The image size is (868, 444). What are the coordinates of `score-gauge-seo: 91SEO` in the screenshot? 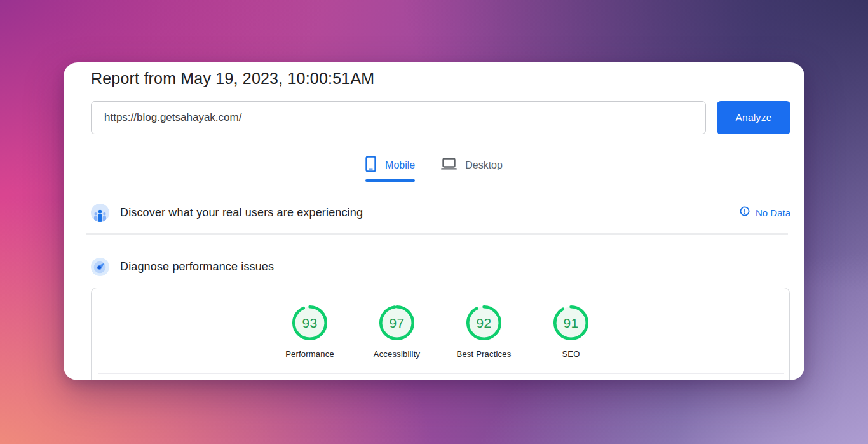 It's located at (571, 332).